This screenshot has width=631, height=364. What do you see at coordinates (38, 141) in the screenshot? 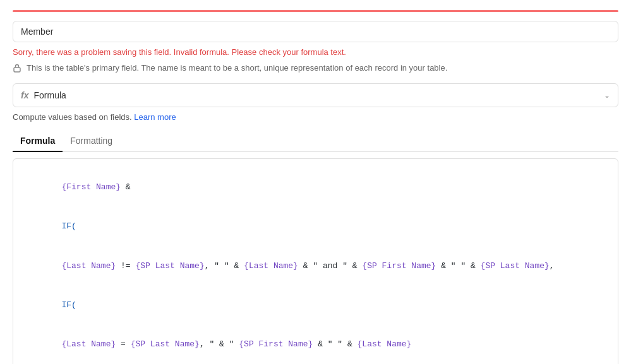
I see `tab-formula: Formula` at bounding box center [38, 141].